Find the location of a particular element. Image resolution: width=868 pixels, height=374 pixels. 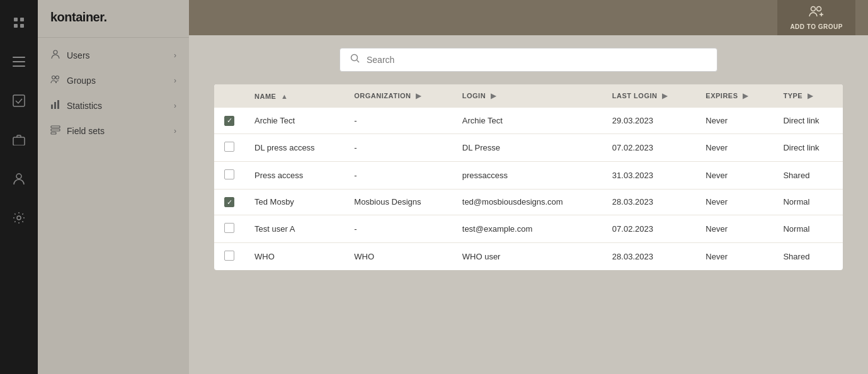

sidebar-fieldsets-label: Field sets is located at coordinates (86, 131).